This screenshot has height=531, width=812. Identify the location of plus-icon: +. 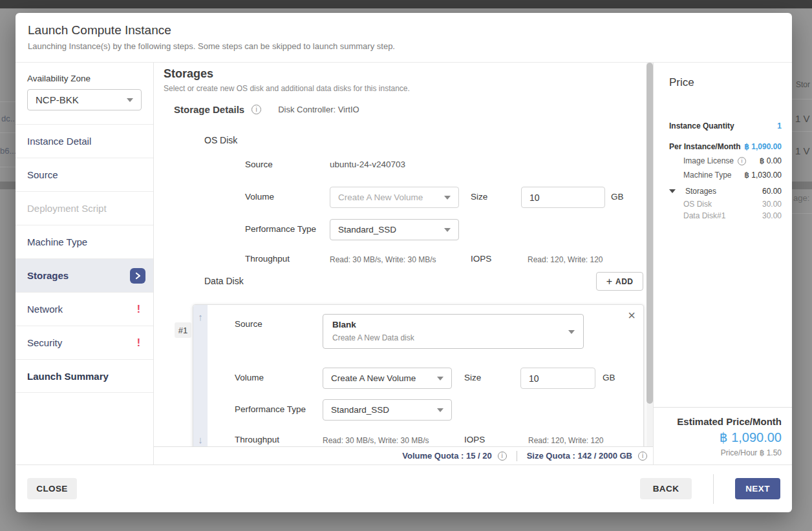
(609, 282).